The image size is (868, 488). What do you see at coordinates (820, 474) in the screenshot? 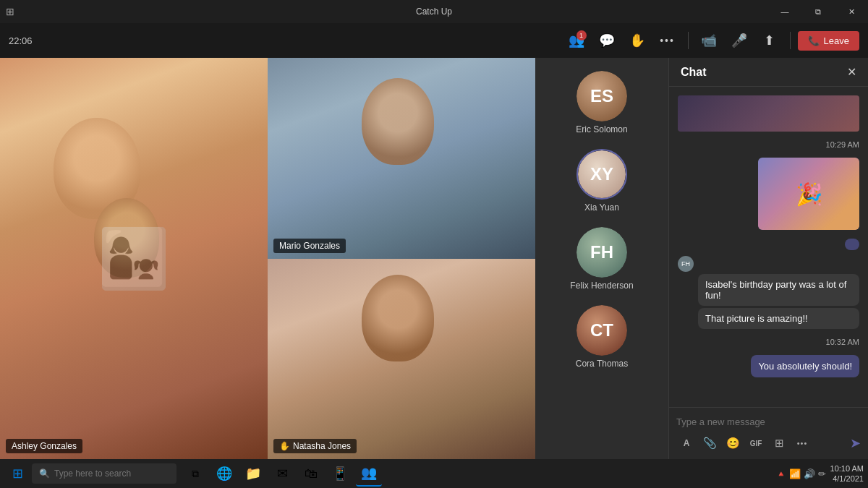
I see `taskbar-right: 🔺 📶 🔊 ✏ 10:10 AM 4/1/2021` at bounding box center [820, 474].